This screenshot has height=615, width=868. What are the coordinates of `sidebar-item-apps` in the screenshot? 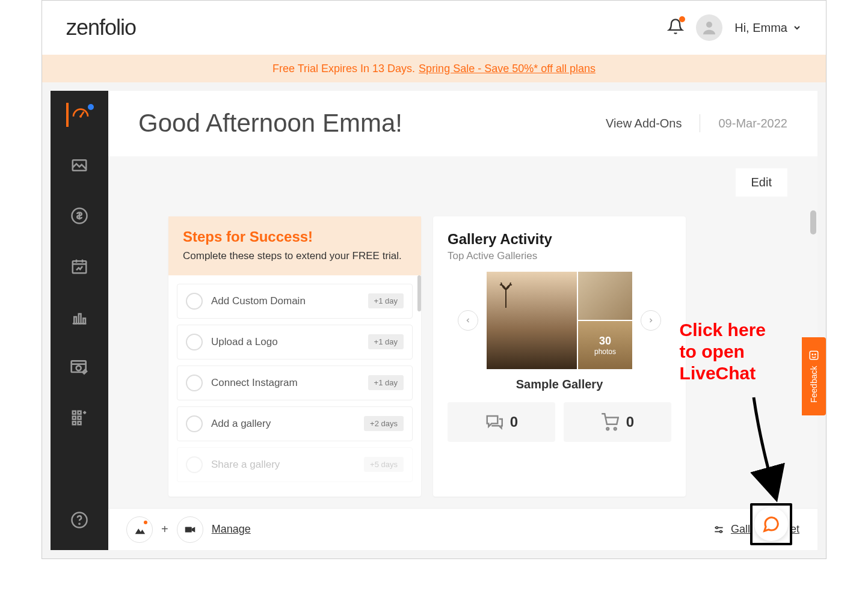 It's located at (79, 418).